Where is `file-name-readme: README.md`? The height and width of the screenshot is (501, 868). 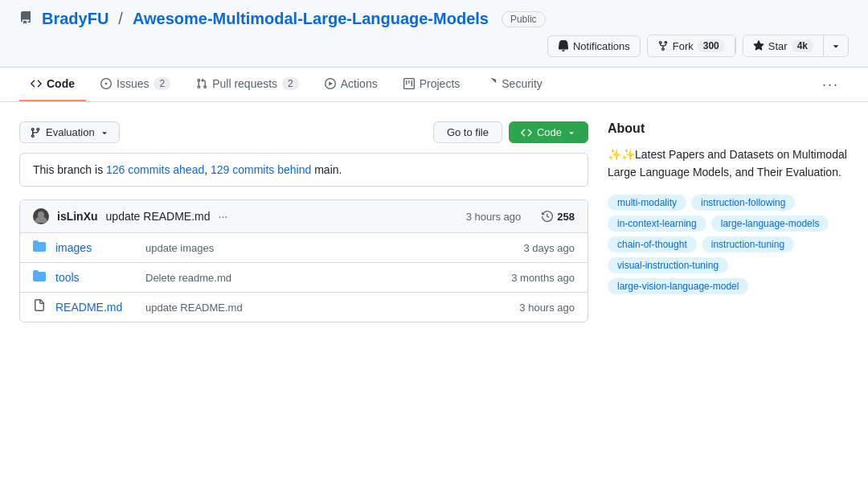
file-name-readme: README.md is located at coordinates (96, 307).